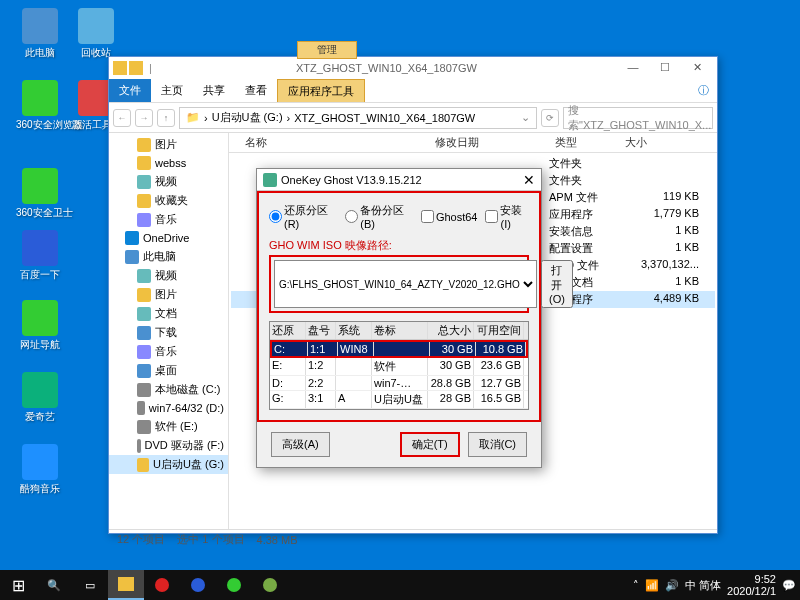 The height and width of the screenshot is (600, 800). What do you see at coordinates (126, 585) in the screenshot?
I see `explorer-icon` at bounding box center [126, 585].